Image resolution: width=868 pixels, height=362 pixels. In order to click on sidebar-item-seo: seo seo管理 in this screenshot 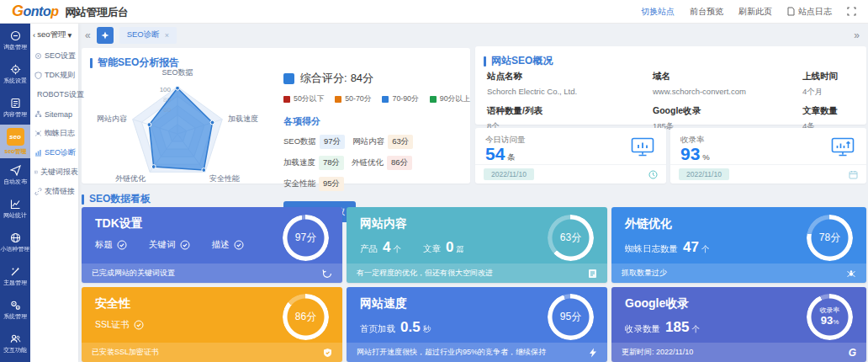, I will do `click(15, 141)`.